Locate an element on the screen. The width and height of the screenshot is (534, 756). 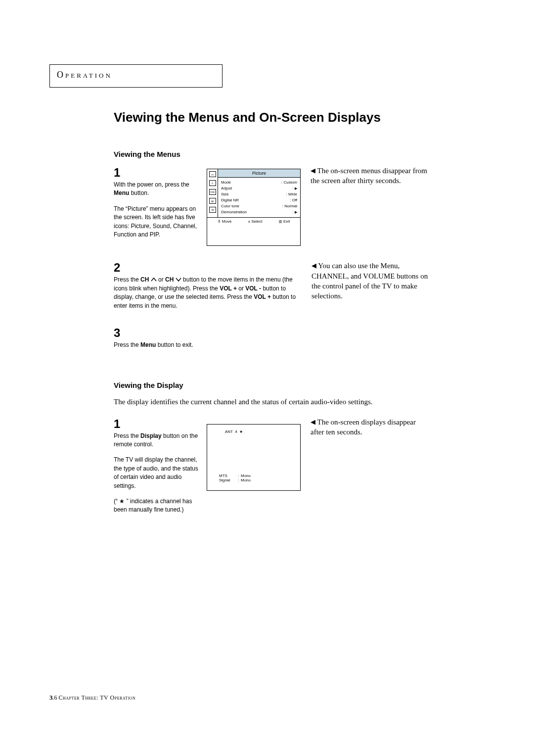
osd-footer-exit: ▥ Exit is located at coordinates (285, 222).